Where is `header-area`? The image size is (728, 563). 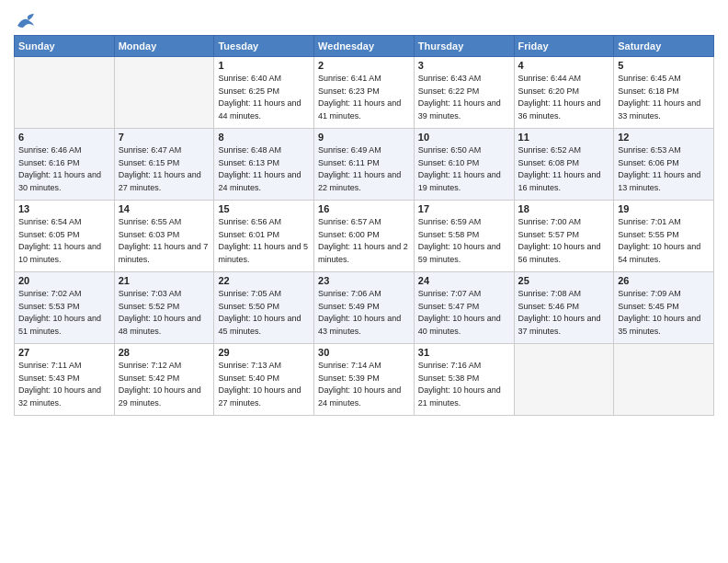
header-area is located at coordinates (364, 19).